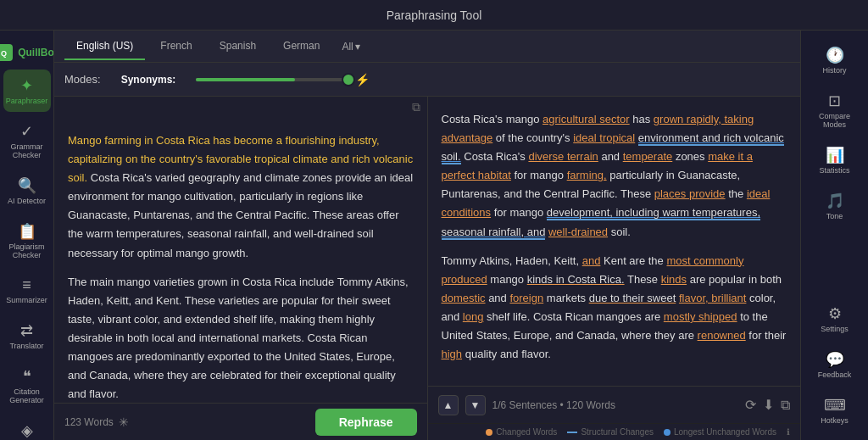 The width and height of the screenshot is (868, 440). What do you see at coordinates (358, 47) in the screenshot?
I see `chevron-down-icon: ▾` at bounding box center [358, 47].